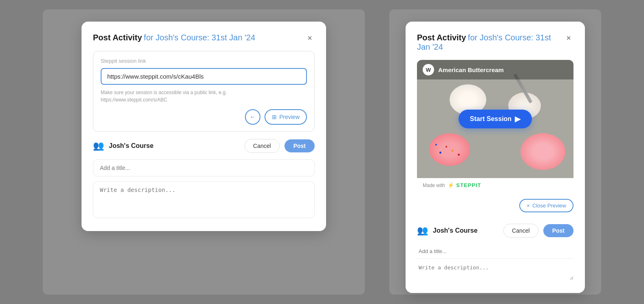  What do you see at coordinates (495, 231) in the screenshot?
I see `right-course-row: 👥 Josh's Course Cancel Post` at bounding box center [495, 231].